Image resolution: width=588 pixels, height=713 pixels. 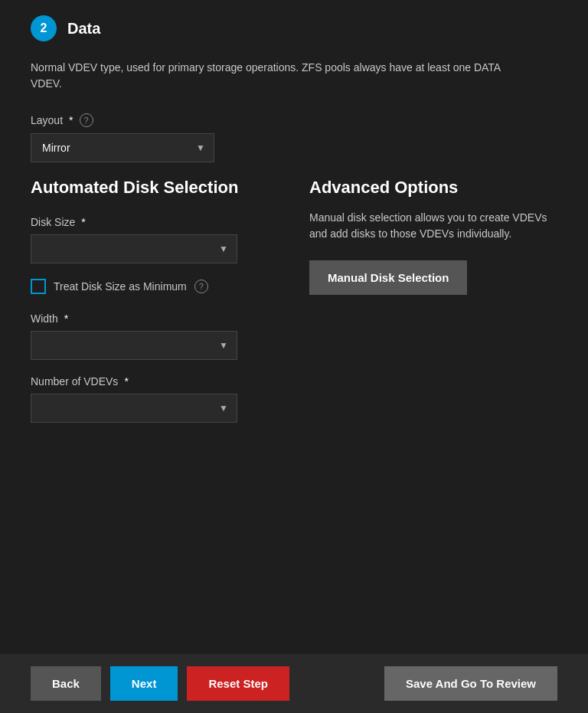 What do you see at coordinates (134, 249) in the screenshot?
I see `disk-size-select` at bounding box center [134, 249].